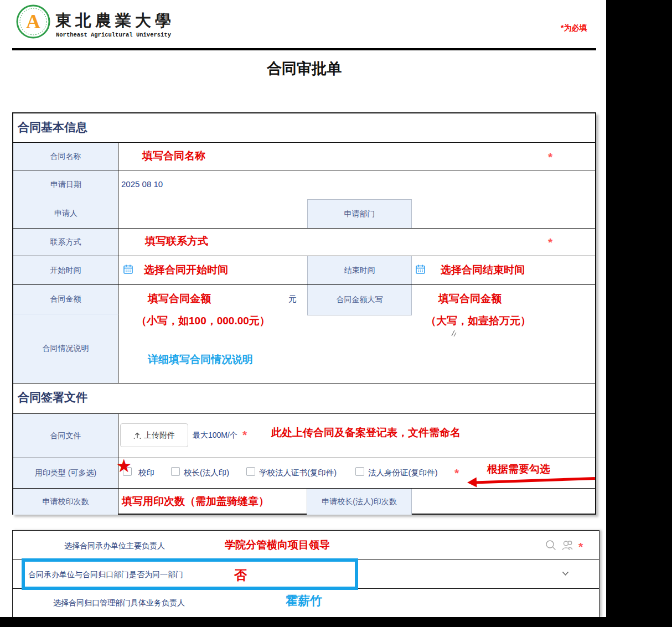 The image size is (672, 627). What do you see at coordinates (360, 300) in the screenshot?
I see `label-amount-caps: 合同金额大写` at bounding box center [360, 300].